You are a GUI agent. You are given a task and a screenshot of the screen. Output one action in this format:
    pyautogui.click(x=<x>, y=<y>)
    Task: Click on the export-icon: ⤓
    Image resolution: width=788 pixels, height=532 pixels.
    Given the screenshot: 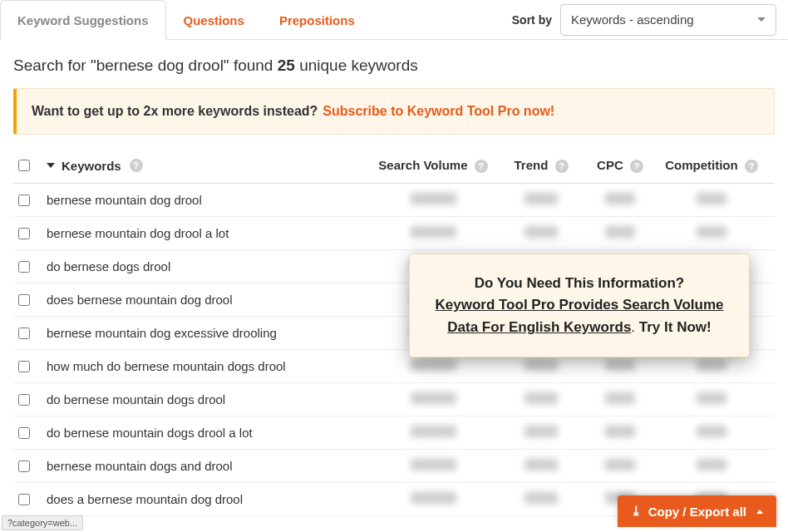 What is the action you would take?
    pyautogui.click(x=637, y=511)
    